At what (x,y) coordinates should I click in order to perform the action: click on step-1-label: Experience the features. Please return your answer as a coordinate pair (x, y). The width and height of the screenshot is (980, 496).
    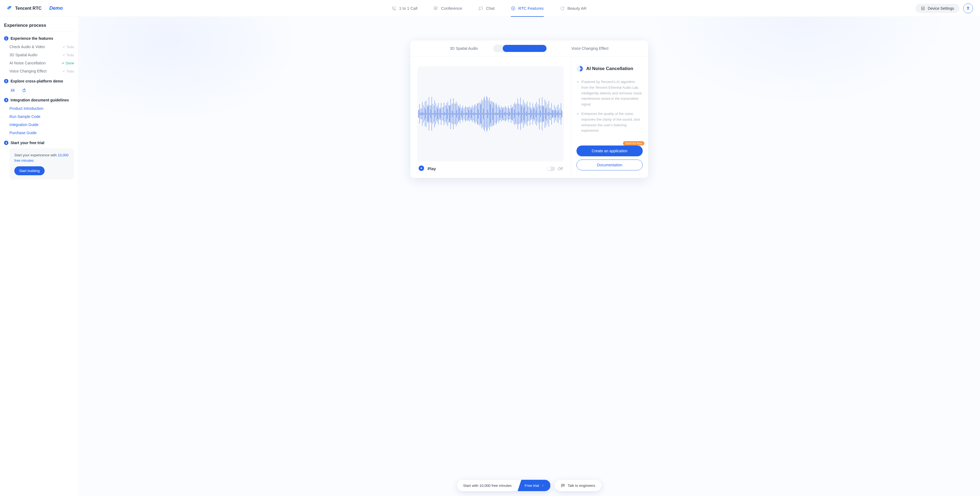
    Looking at the image, I should click on (32, 38).